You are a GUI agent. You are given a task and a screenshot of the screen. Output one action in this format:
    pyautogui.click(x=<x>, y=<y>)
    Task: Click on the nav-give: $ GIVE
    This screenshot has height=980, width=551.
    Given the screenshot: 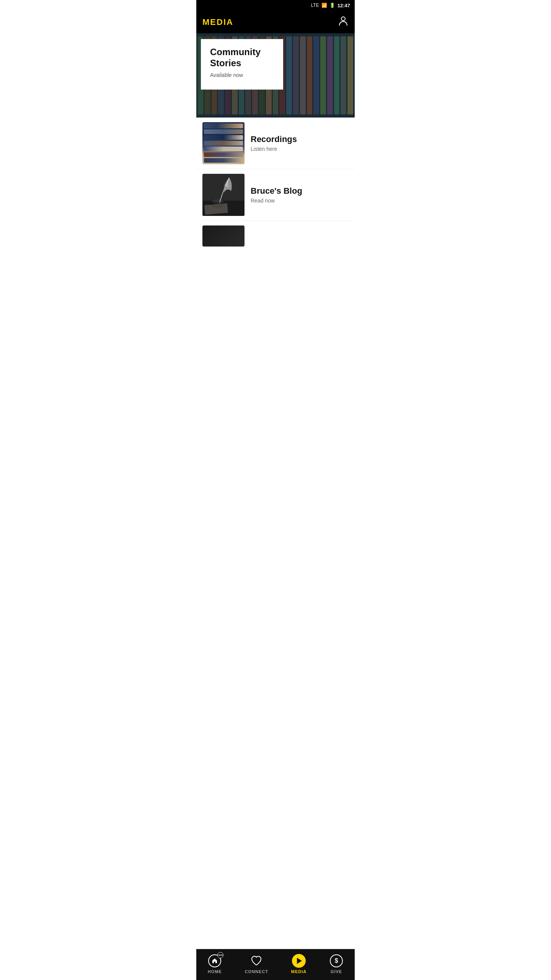 What is the action you would take?
    pyautogui.click(x=336, y=964)
    